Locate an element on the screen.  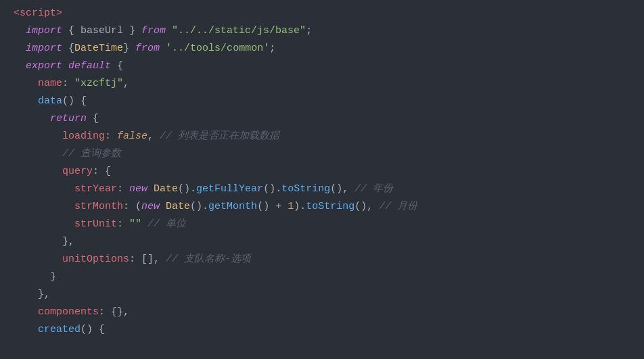
code-token: () + is located at coordinates (272, 207).